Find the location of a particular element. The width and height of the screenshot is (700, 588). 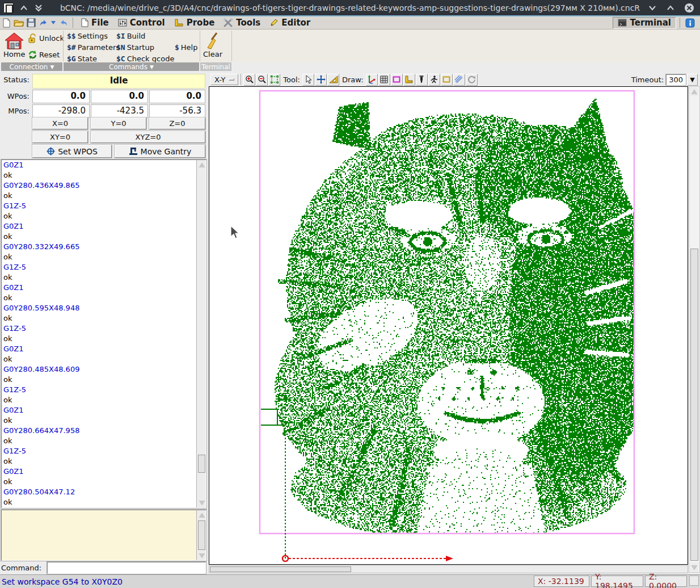

settings-button: $$ Settings is located at coordinates (87, 36).